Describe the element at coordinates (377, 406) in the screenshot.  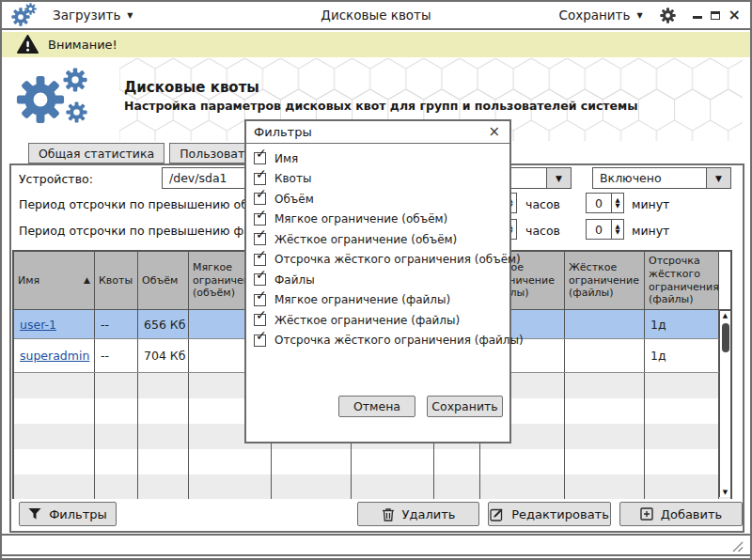
I see `cancel-button: Отмена` at that location.